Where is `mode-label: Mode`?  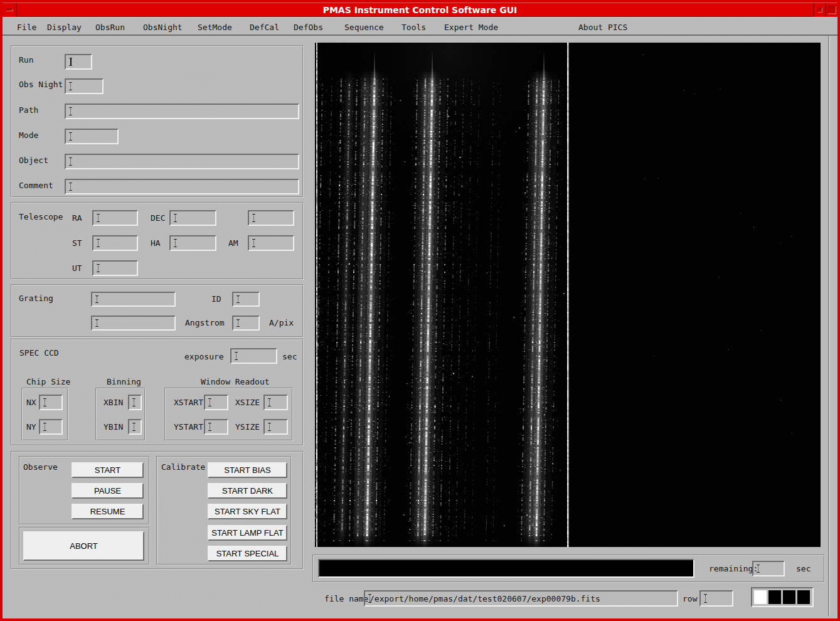 mode-label: Mode is located at coordinates (29, 135).